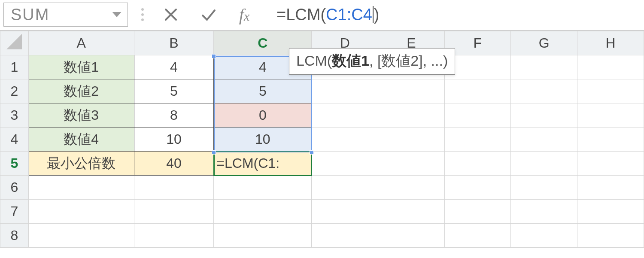  What do you see at coordinates (411, 164) in the screenshot?
I see `cell-E5` at bounding box center [411, 164].